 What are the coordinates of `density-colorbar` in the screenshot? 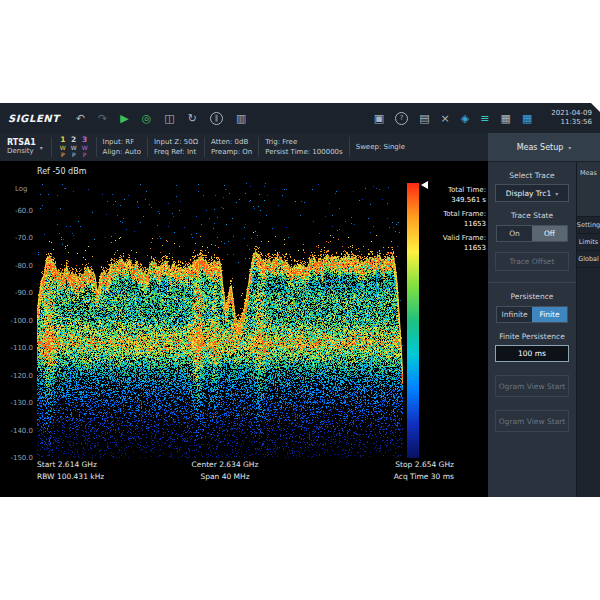 It's located at (413, 320).